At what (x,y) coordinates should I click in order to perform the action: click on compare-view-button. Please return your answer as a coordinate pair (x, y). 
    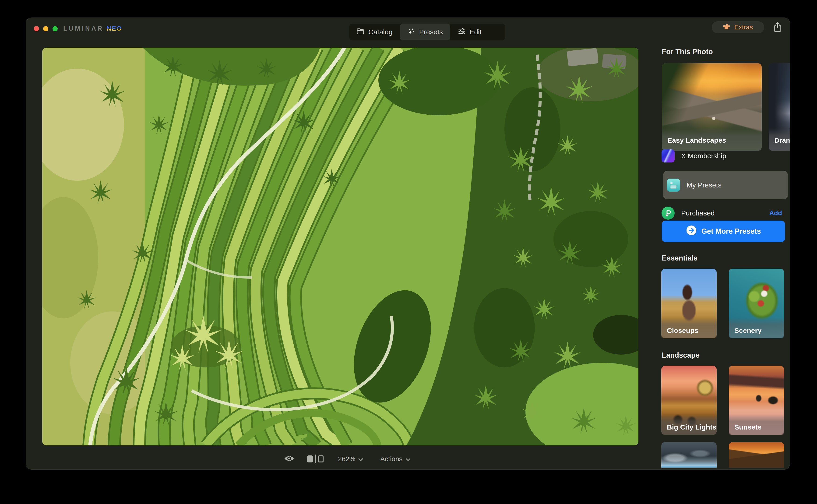
    Looking at the image, I should click on (315, 459).